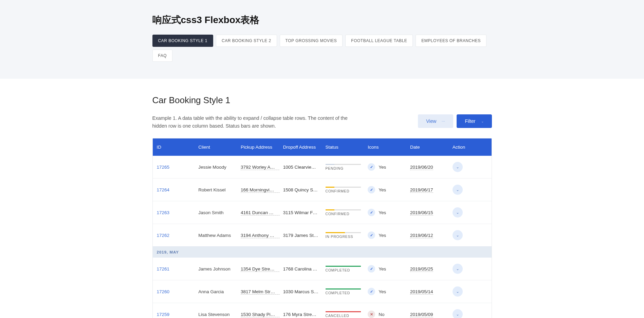 The image size is (644, 318). What do you see at coordinates (216, 292) in the screenshot?
I see `client-name: Anna Garcia` at bounding box center [216, 292].